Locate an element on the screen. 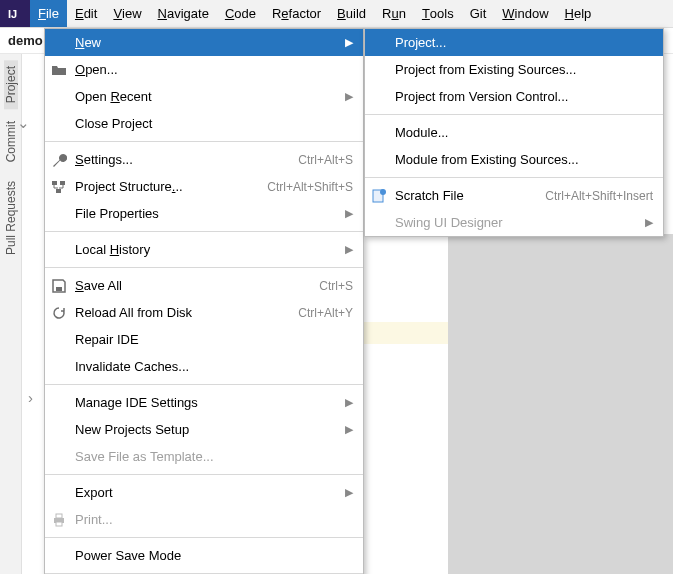 This screenshot has height=574, width=673. menubar: FileEditViewNavigateCodeRefactorBuildRun… is located at coordinates (314, 14).